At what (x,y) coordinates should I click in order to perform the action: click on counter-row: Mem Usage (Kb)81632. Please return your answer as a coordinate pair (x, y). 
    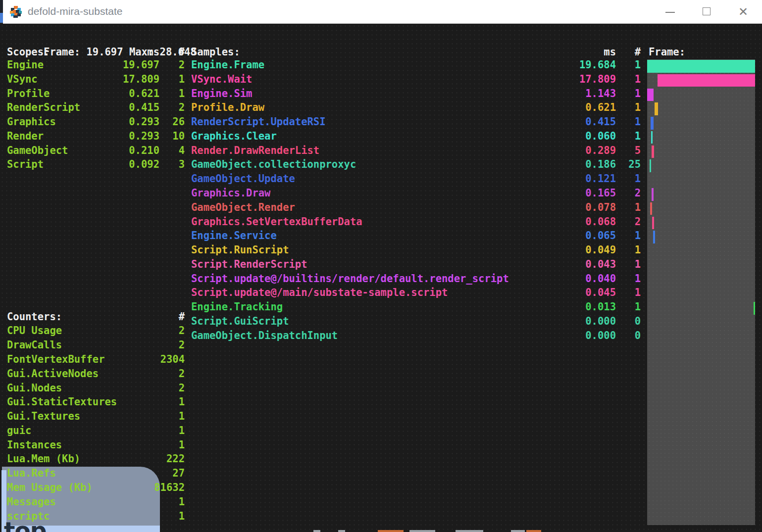
    Looking at the image, I should click on (381, 488).